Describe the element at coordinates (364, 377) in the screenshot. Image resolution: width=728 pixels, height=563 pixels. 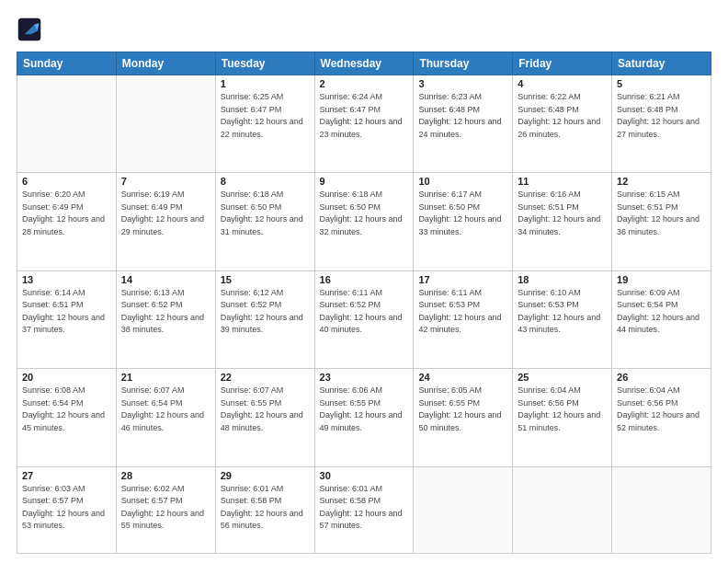
I see `day-number: 23` at that location.